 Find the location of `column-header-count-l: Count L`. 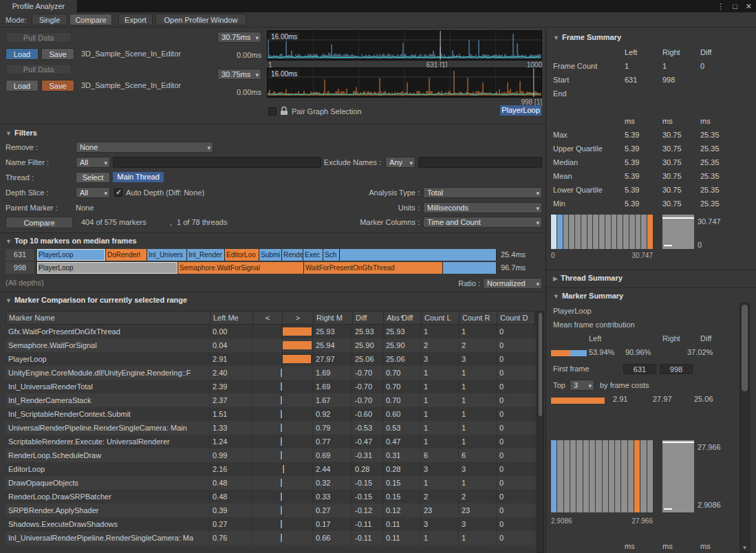

column-header-count-l: Count L is located at coordinates (440, 318).